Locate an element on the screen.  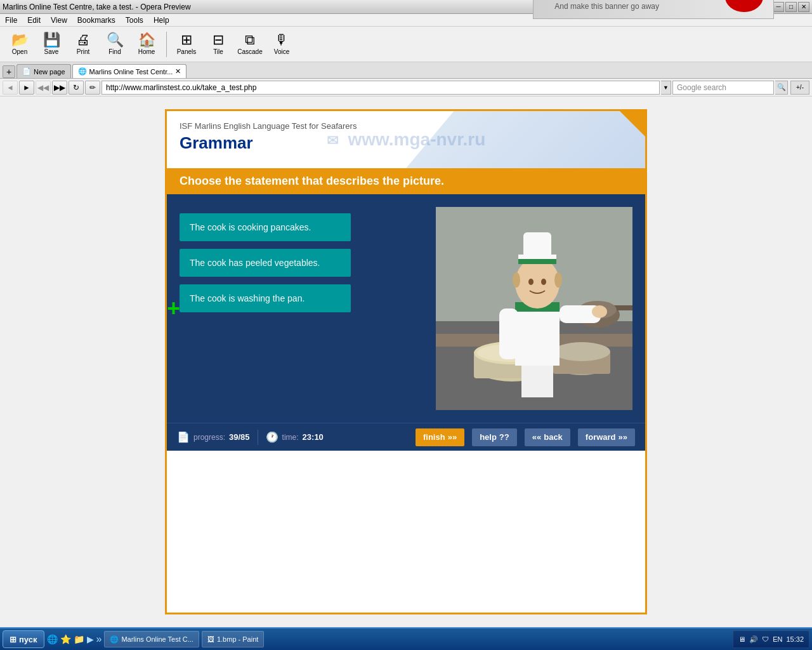
open-label: Open is located at coordinates (20, 52).